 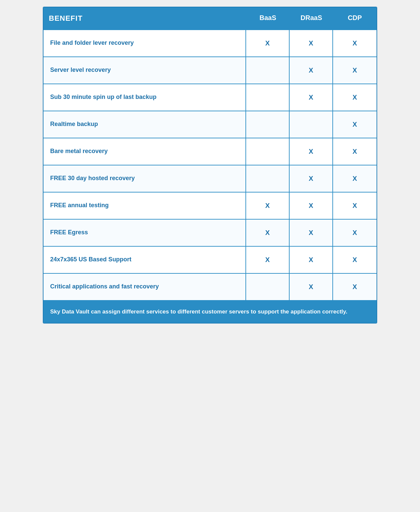 What do you see at coordinates (311, 124) in the screenshot?
I see `draas-cell` at bounding box center [311, 124].